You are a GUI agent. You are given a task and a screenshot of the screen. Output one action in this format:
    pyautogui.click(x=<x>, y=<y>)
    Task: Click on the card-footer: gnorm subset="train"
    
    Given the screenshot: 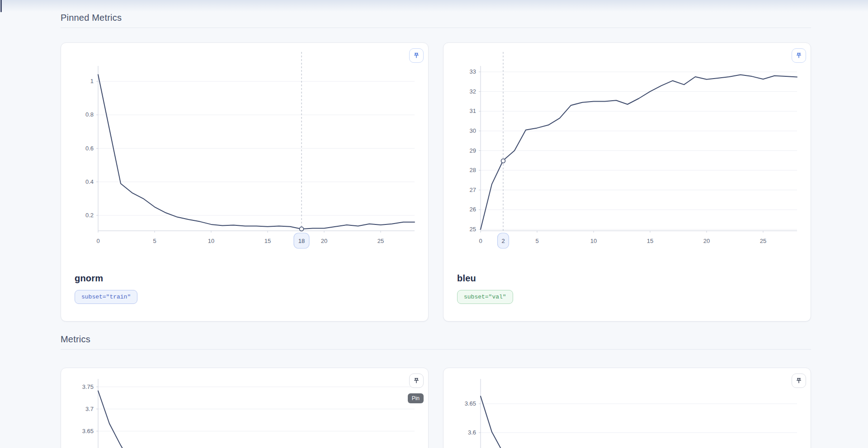 What is the action you would take?
    pyautogui.click(x=245, y=279)
    